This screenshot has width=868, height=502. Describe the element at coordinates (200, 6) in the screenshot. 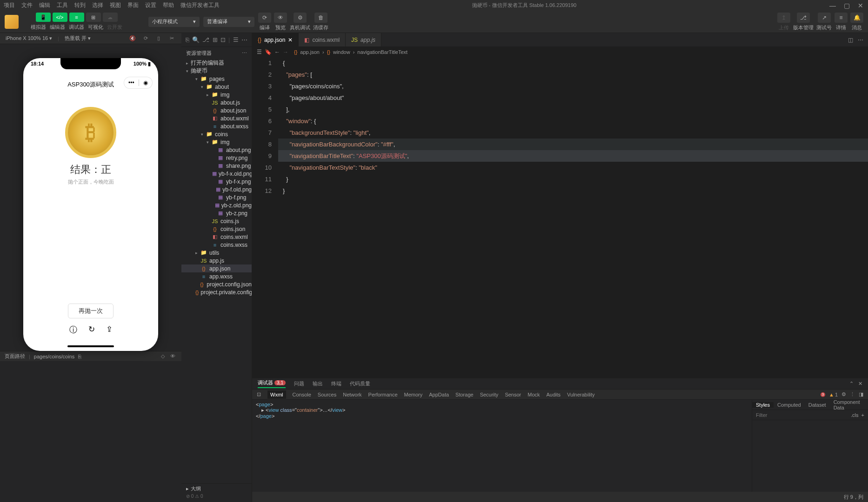

I see `menu-item: 微信开发者工具` at that location.